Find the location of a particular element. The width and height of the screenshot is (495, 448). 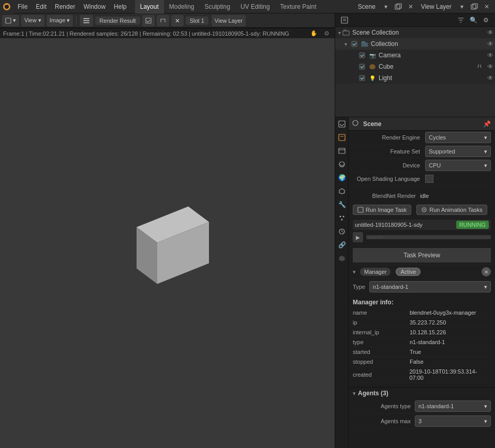

agents-header: ▾ Agents (3) is located at coordinates (422, 393).